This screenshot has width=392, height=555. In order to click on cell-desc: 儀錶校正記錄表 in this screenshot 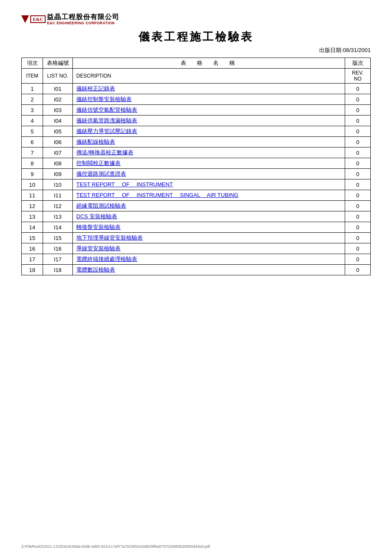, I will do `click(209, 89)`.